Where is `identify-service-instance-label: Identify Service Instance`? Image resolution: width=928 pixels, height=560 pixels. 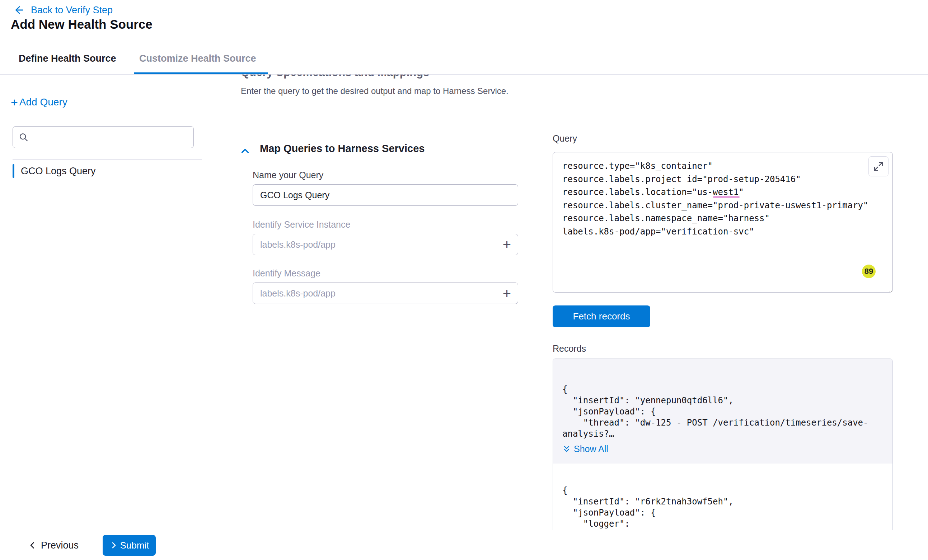 identify-service-instance-label: Identify Service Instance is located at coordinates (301, 225).